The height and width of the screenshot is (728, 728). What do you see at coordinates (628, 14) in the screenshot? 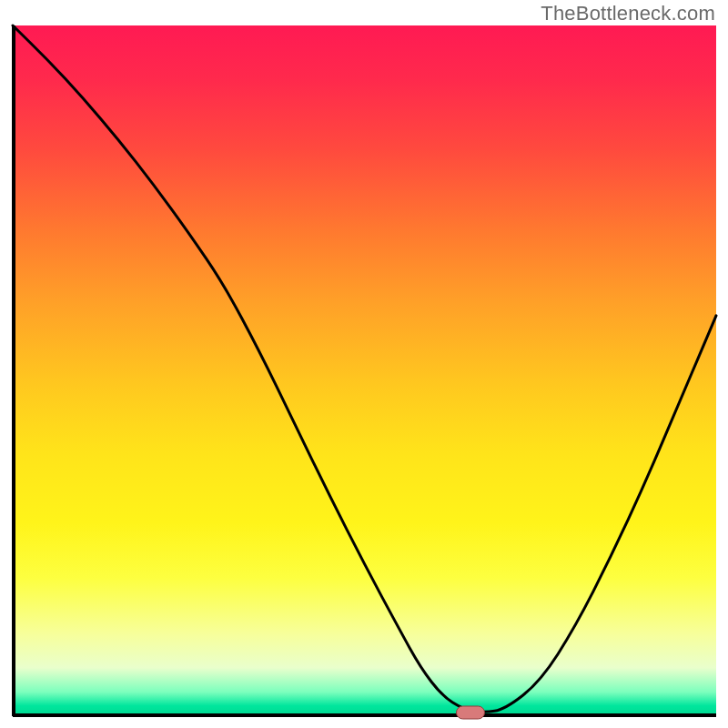
I see `attribution-label: TheBottleneck.com` at bounding box center [628, 14].